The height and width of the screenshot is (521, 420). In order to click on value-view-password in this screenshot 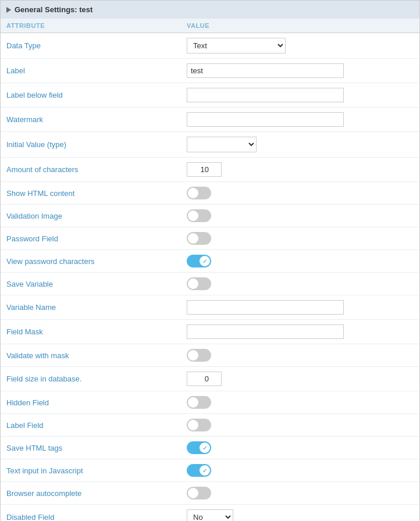, I will do `click(300, 261)`.